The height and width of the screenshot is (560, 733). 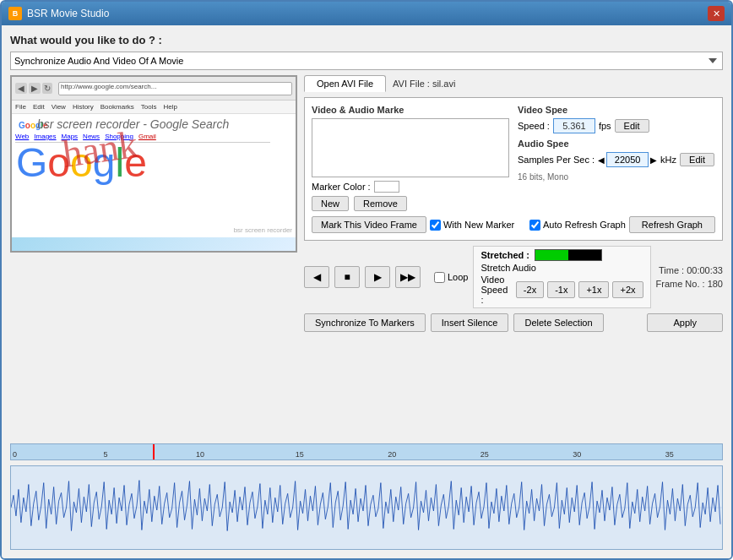 What do you see at coordinates (366, 41) in the screenshot?
I see `question-label: What would you like to do ? :` at bounding box center [366, 41].